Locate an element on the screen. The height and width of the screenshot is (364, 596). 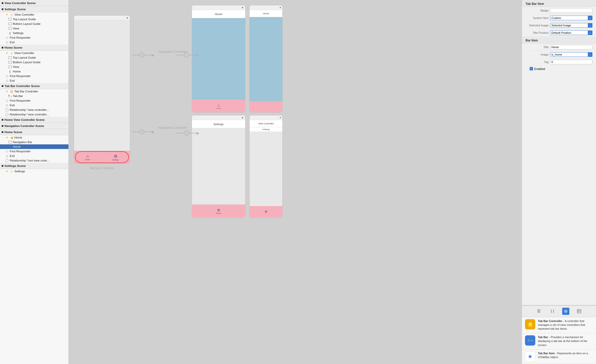
scene-settings: ■ Settings Scene is located at coordinates (34, 9).